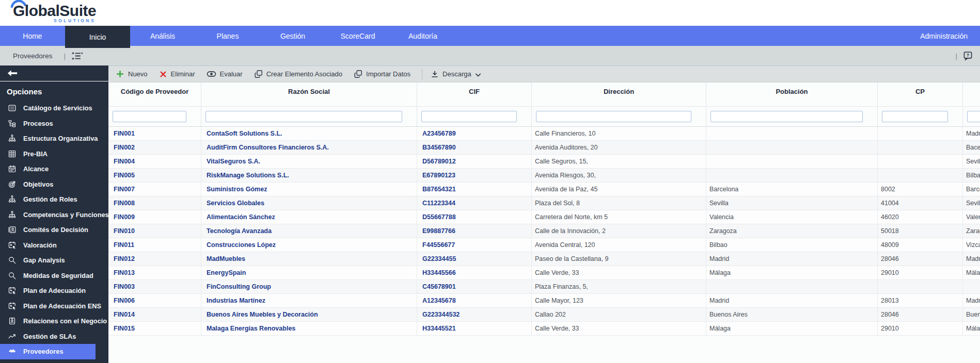 The height and width of the screenshot is (363, 980). I want to click on table-row: FIN006Industrias MartínezA12345678Calle …, so click(544, 301).